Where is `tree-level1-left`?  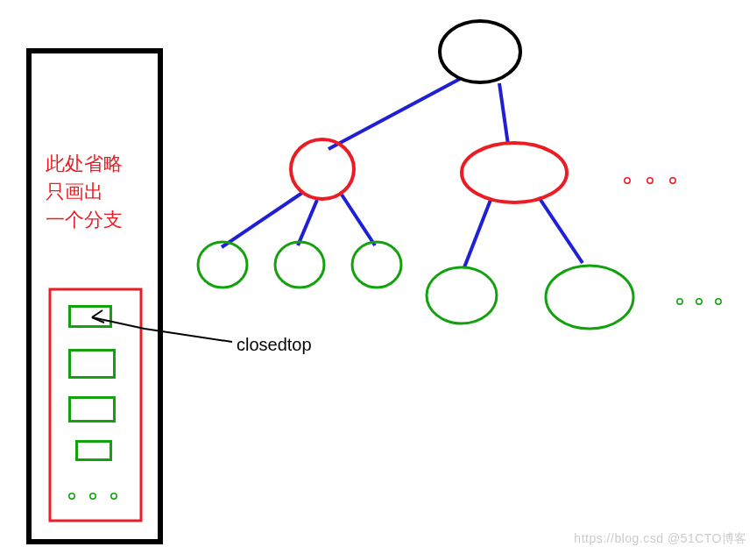
tree-level1-left is located at coordinates (322, 169).